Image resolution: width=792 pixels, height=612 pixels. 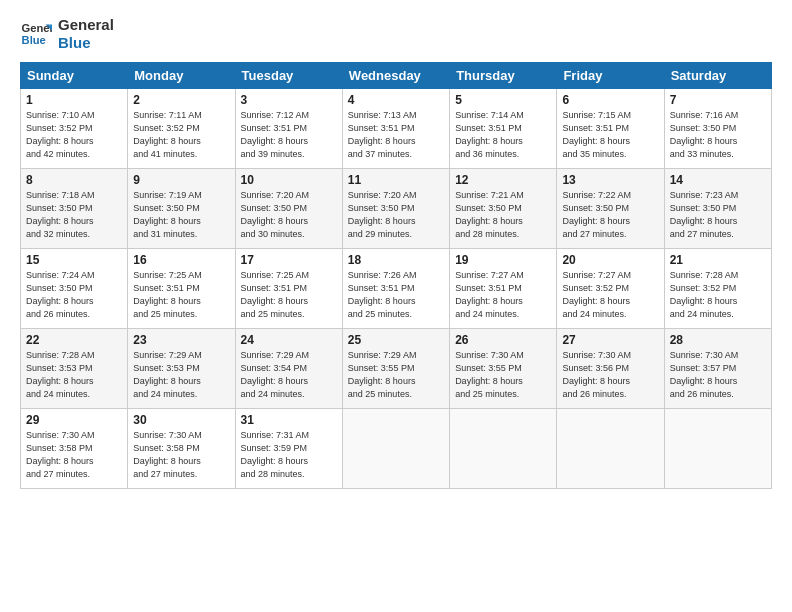 What do you see at coordinates (74, 76) in the screenshot?
I see `col-header-sunday: Sunday` at bounding box center [74, 76].